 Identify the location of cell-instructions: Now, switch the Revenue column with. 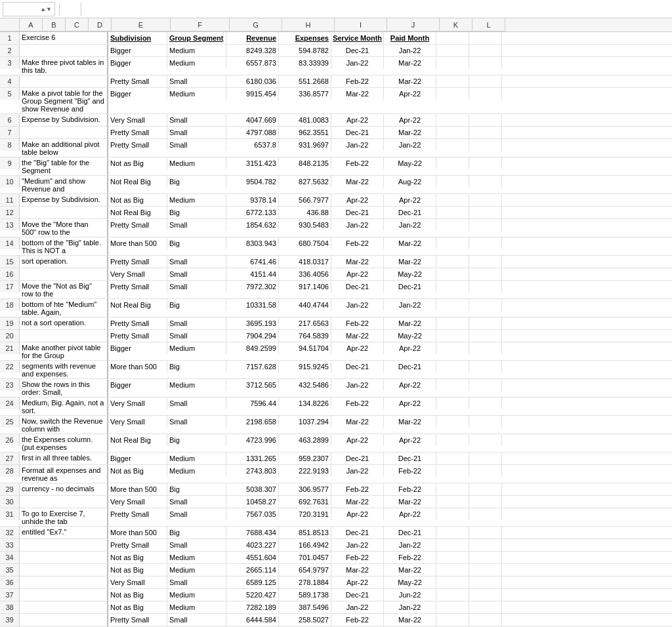
(64, 425).